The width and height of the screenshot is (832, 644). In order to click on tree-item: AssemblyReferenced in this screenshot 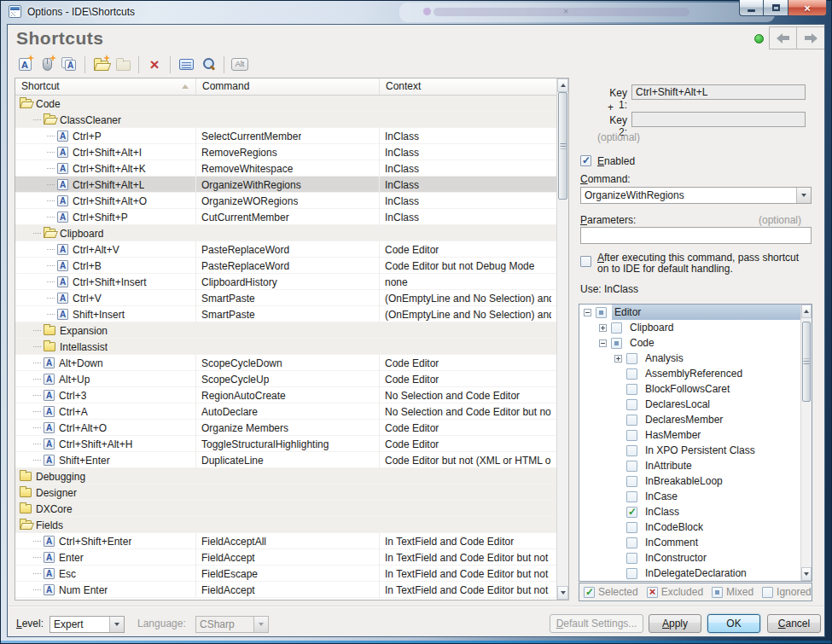, I will do `click(689, 374)`.